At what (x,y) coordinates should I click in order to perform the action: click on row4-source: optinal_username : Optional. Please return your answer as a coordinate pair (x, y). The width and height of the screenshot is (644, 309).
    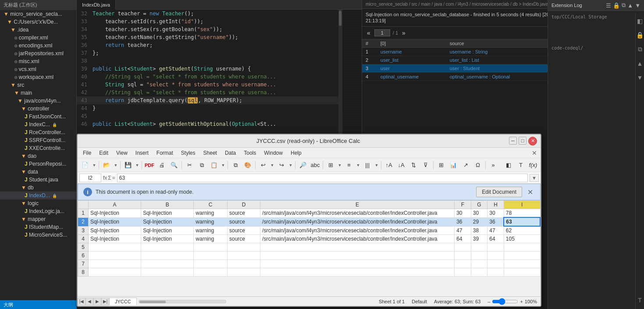
    Looking at the image, I should click on (498, 77).